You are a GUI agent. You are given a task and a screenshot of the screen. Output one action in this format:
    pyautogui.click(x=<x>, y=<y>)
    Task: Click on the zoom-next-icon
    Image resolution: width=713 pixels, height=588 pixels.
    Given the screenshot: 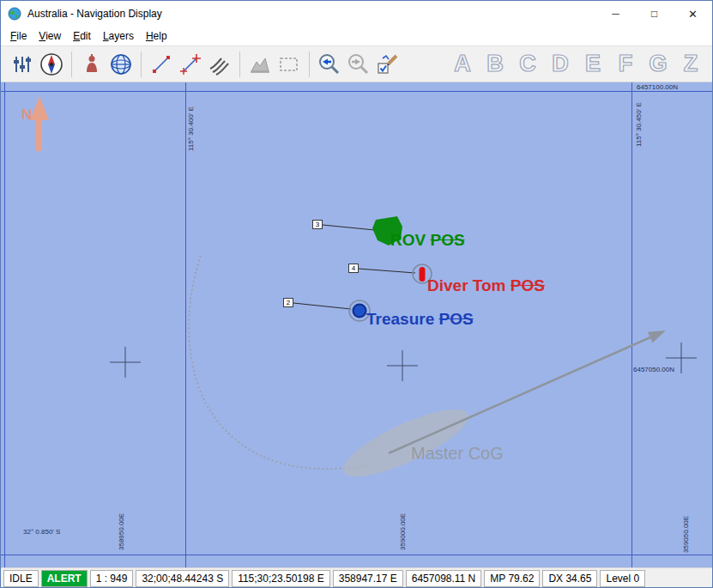 What is the action you would take?
    pyautogui.click(x=359, y=64)
    